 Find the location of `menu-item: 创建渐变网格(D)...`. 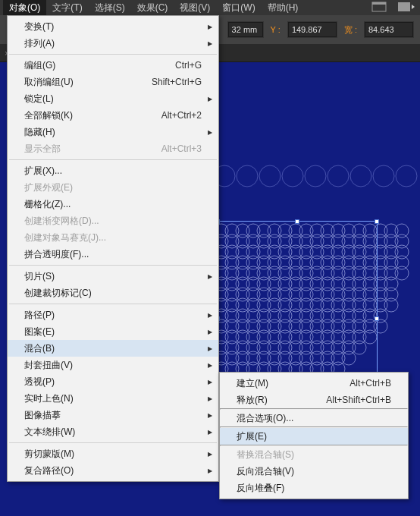

menu-item: 创建渐变网格(D)... is located at coordinates (113, 221).